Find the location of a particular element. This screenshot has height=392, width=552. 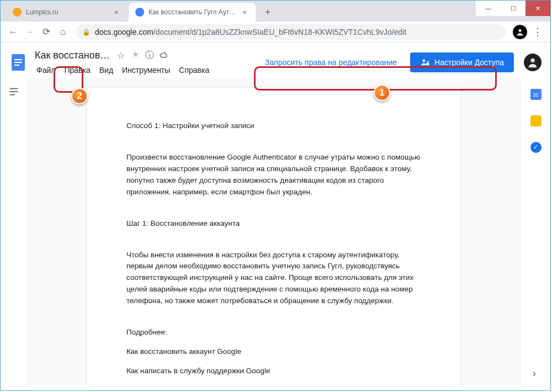

share-button: Настройки Доступа is located at coordinates (462, 62).